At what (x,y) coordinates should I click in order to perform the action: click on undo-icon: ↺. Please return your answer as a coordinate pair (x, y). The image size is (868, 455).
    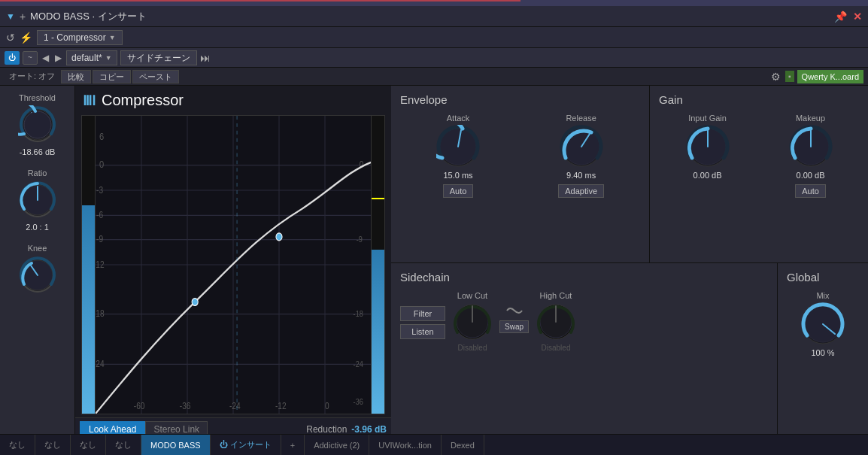
    Looking at the image, I should click on (11, 38).